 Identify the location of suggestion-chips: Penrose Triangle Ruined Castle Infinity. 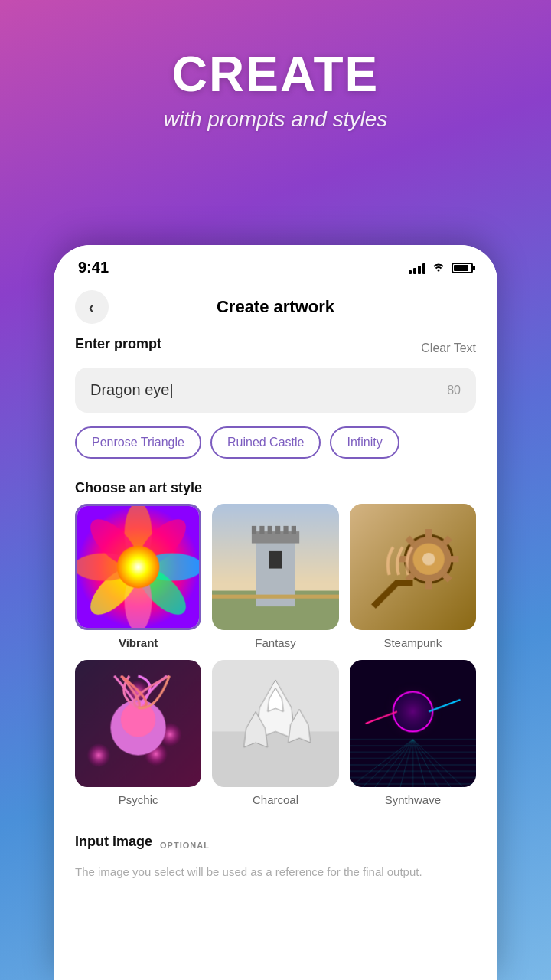
(276, 443).